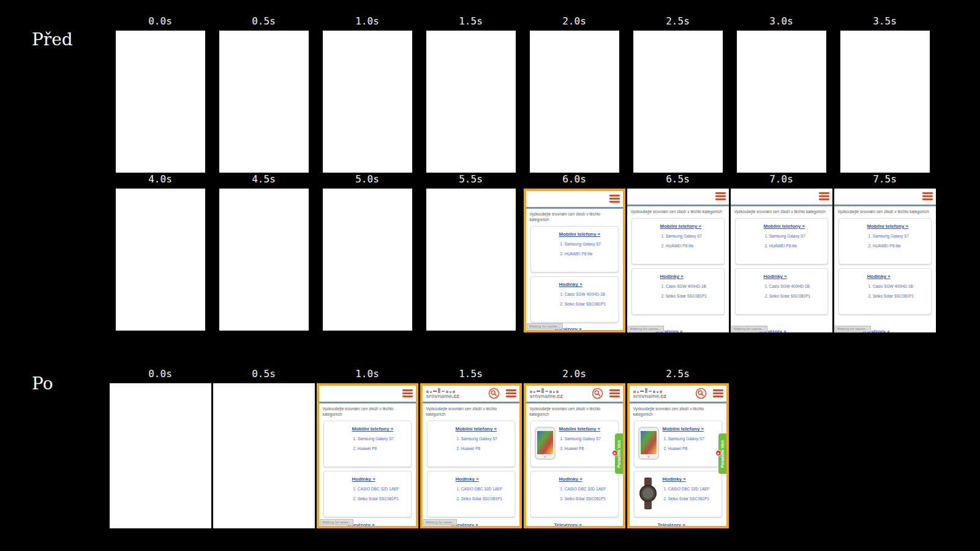 Image resolution: width=980 pixels, height=551 pixels. What do you see at coordinates (885, 197) in the screenshot?
I see `mini-browser-header: srovname.cz` at bounding box center [885, 197].